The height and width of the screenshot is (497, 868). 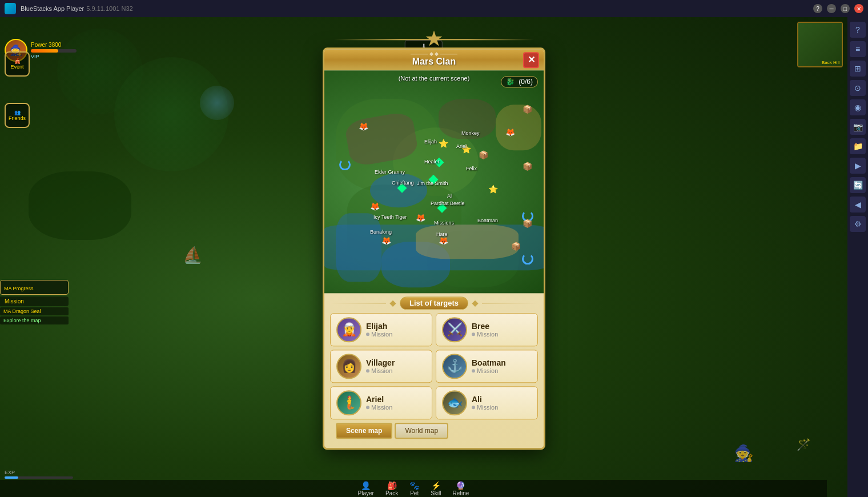 What do you see at coordinates (434, 303) in the screenshot?
I see `targets-header: List of targets` at bounding box center [434, 303].